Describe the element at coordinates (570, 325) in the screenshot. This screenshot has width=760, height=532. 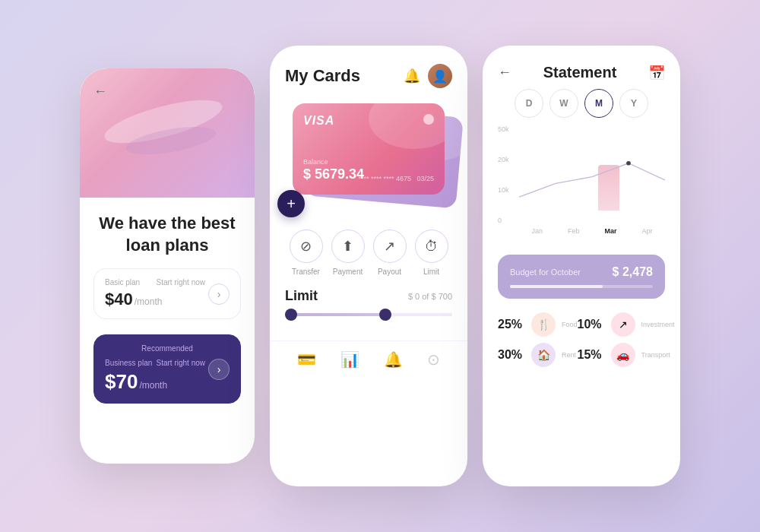
I see `stat-food-name: Food` at that location.